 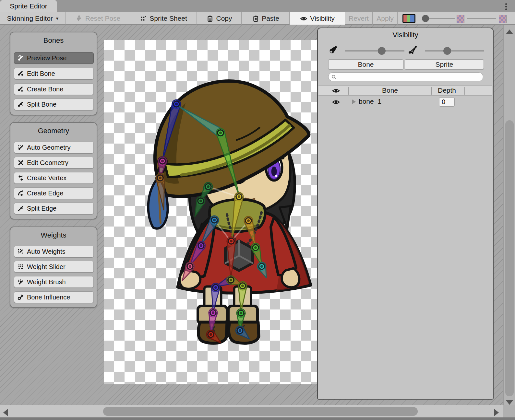 I want to click on paste-label: Paste, so click(x=270, y=18).